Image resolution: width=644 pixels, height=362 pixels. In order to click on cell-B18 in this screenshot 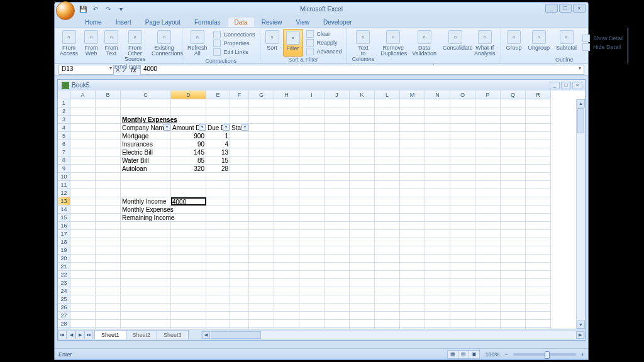, I will do `click(108, 243)`.